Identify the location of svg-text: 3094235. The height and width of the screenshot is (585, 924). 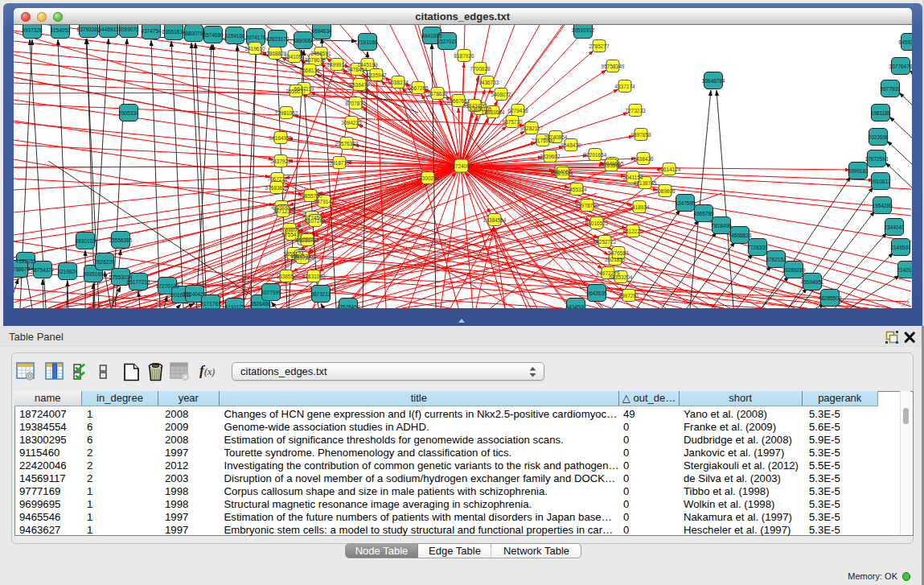
(351, 122).